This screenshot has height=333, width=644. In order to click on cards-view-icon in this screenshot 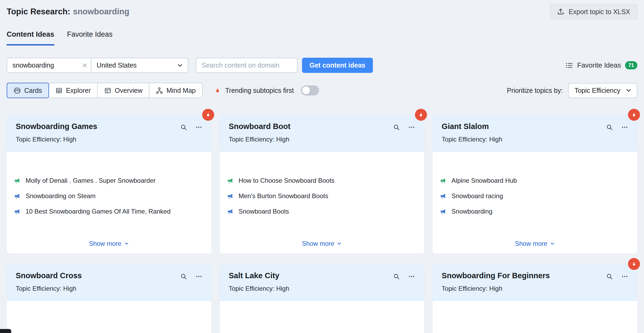, I will do `click(17, 90)`.